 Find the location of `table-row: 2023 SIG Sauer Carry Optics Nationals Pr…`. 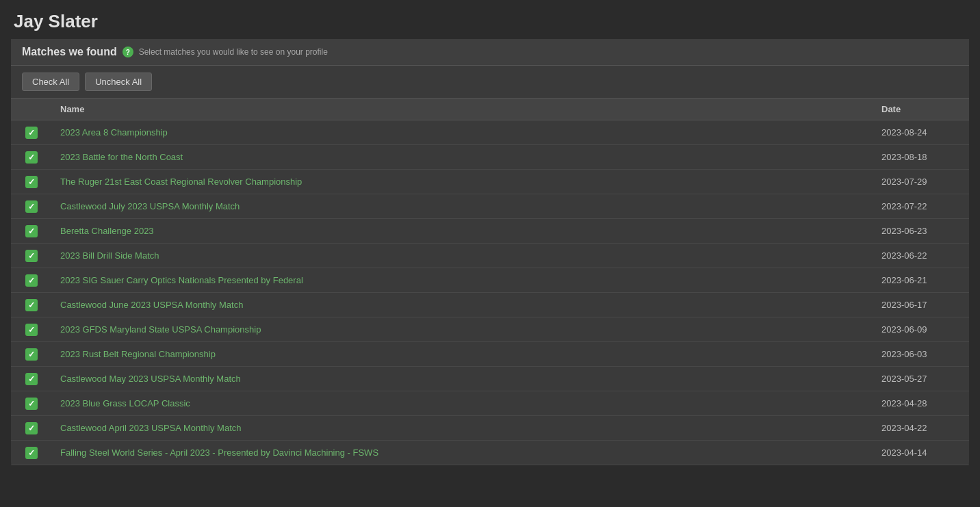

table-row: 2023 SIG Sauer Carry Optics Nationals Pr… is located at coordinates (490, 281).